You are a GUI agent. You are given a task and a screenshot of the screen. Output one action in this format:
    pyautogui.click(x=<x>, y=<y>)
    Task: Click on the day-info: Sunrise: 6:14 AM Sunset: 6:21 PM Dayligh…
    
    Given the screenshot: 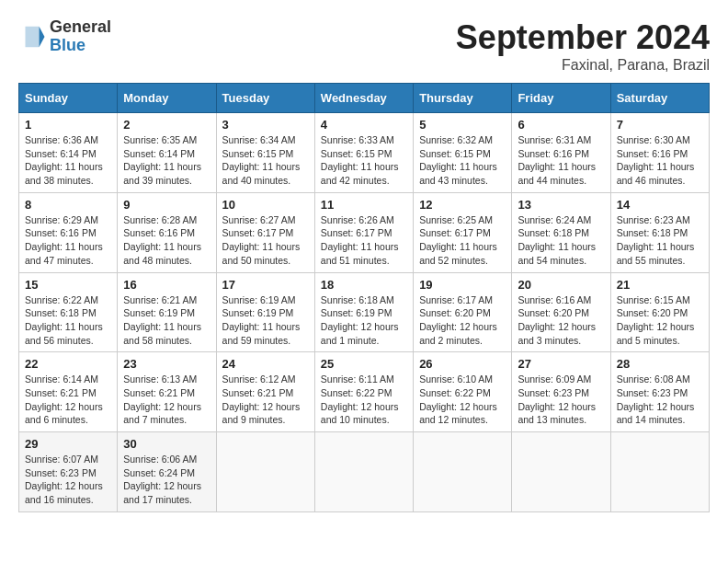 What is the action you would take?
    pyautogui.click(x=68, y=399)
    